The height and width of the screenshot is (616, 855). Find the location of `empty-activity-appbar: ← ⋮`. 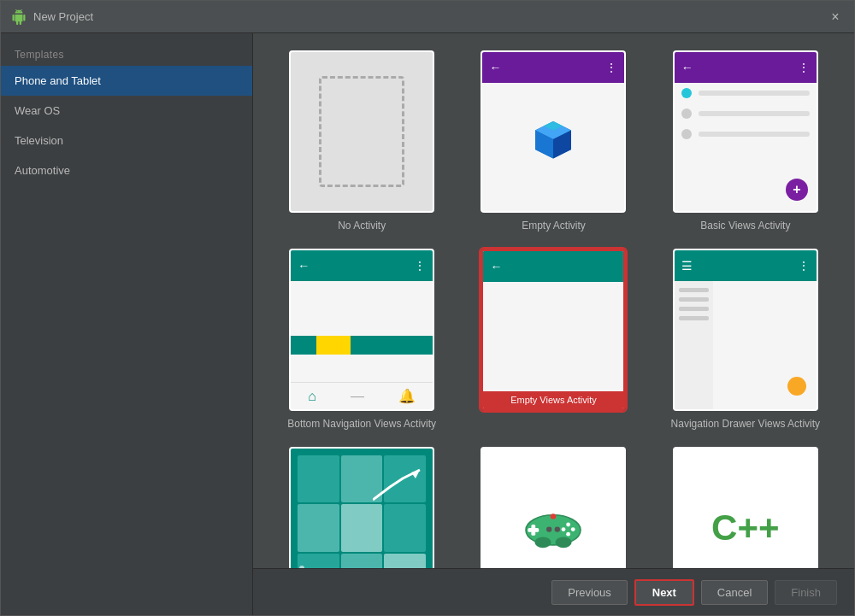

empty-activity-appbar: ← ⋮ is located at coordinates (553, 67).